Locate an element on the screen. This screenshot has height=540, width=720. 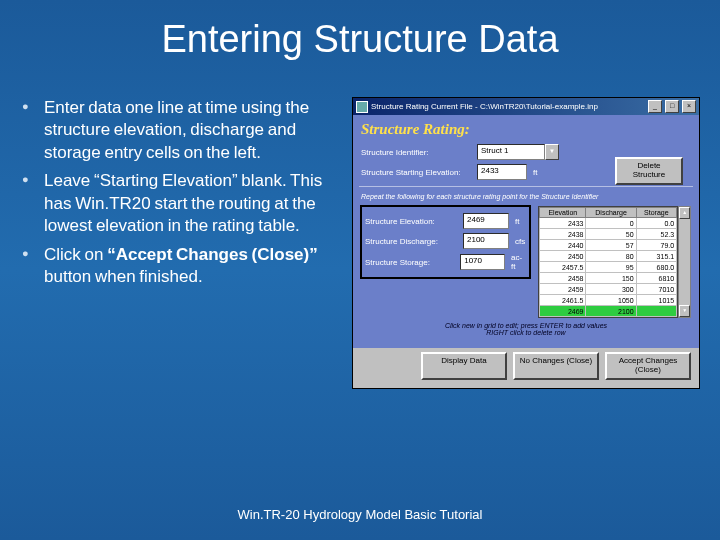
id-combo: Struct 1 is located at coordinates (511, 152).